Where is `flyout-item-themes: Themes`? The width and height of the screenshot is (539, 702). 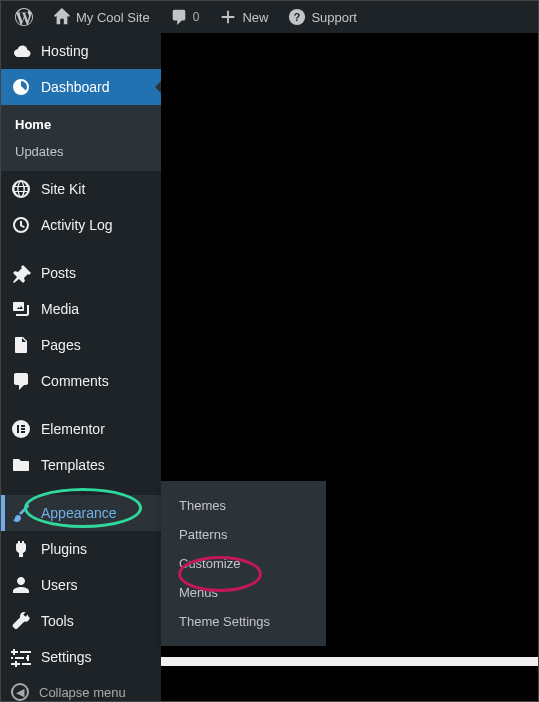 flyout-item-themes: Themes is located at coordinates (244, 506).